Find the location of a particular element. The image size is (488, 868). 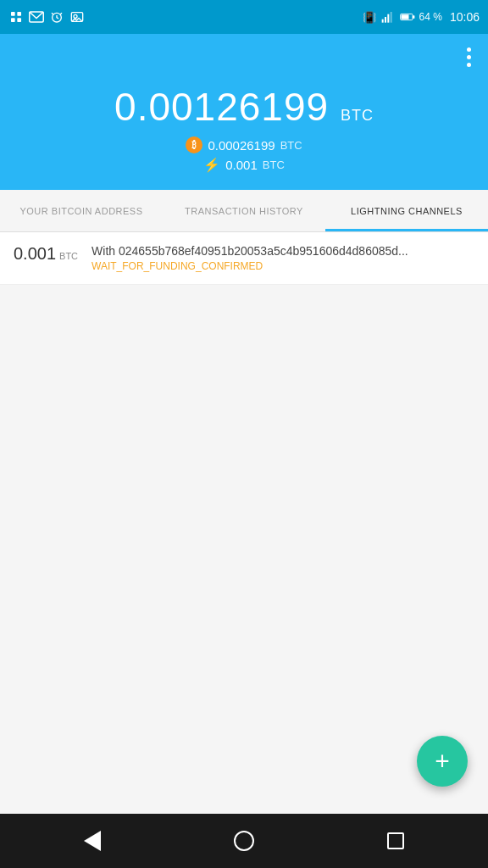

bitcoin-icon: ₿ is located at coordinates (194, 145).